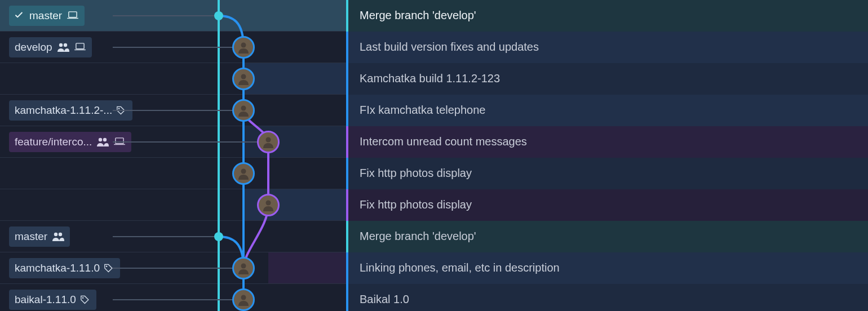  Describe the element at coordinates (53, 300) in the screenshot. I see `branch-badge: baikal-1.11.0` at that location.